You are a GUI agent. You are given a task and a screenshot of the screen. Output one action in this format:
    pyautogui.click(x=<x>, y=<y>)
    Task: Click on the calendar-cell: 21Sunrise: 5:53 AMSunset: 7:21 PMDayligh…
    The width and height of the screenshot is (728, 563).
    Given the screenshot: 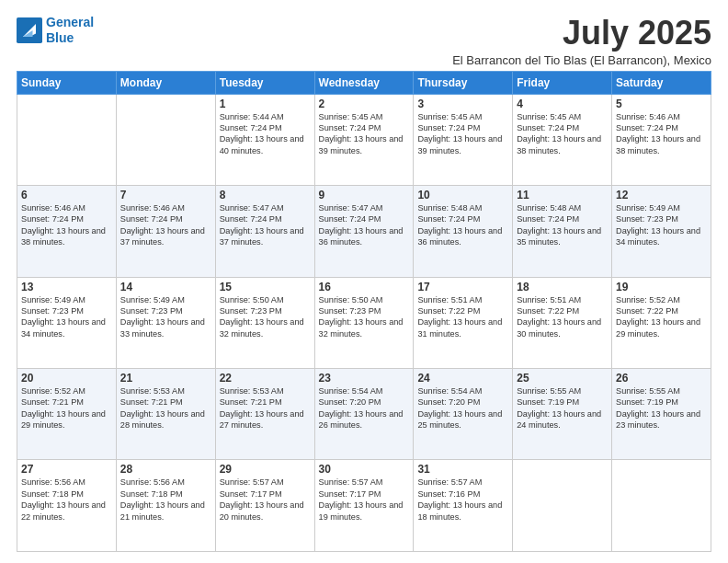 What is the action you would take?
    pyautogui.click(x=165, y=414)
    